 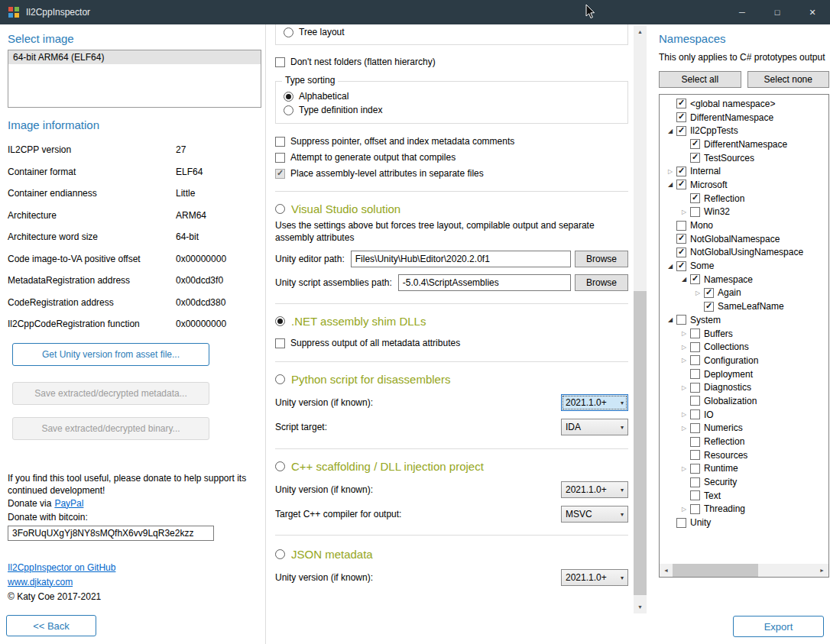 I want to click on namespace-tree-item: Reflection, so click(x=744, y=199).